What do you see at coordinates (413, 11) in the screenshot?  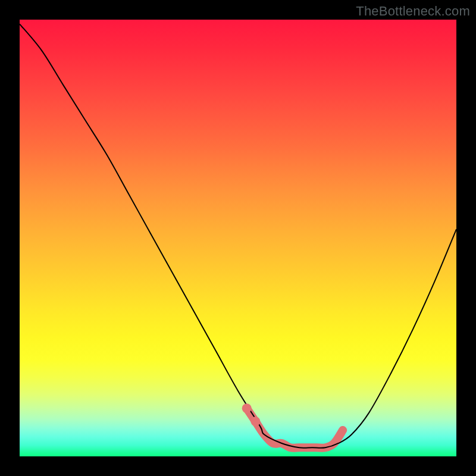 I see `watermark-text: TheBottleneck.com` at bounding box center [413, 11].